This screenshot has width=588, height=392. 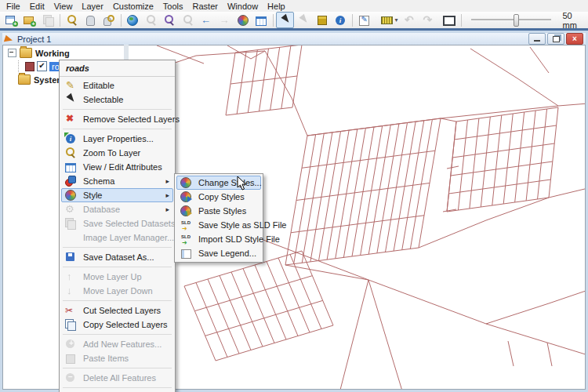 I want to click on cube-view-button, so click(x=321, y=20).